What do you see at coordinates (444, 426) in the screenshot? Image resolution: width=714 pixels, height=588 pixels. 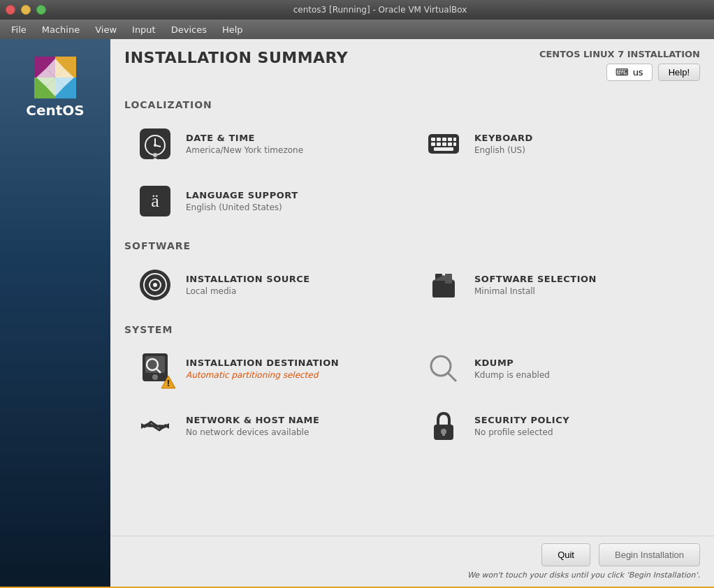 I see `security-policy-icon` at bounding box center [444, 426].